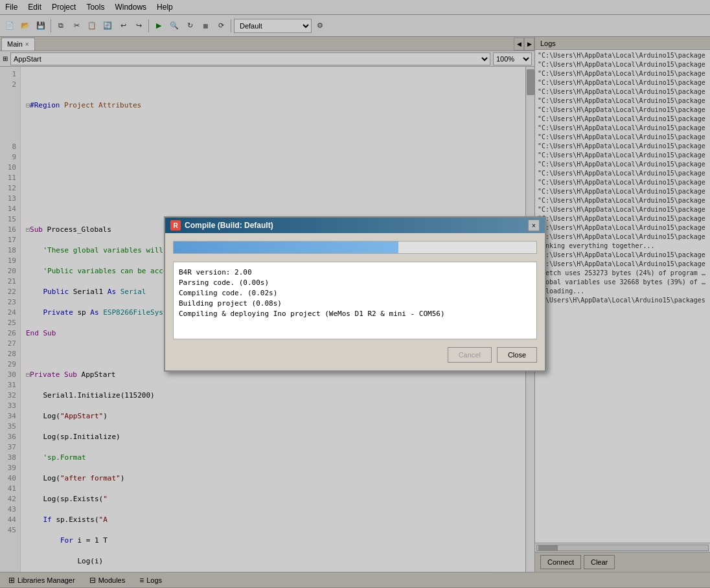 This screenshot has height=588, width=710. I want to click on modal-close-btn: ×, so click(534, 225).